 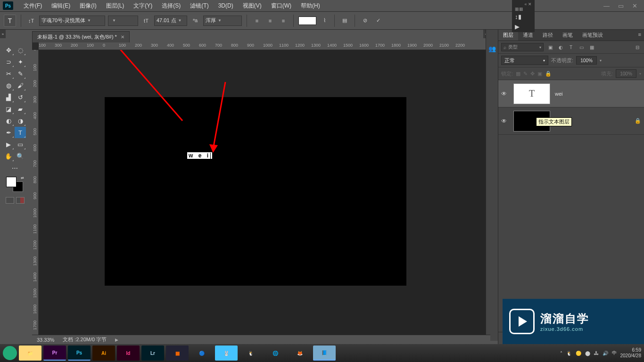 I want to click on menu-select: 选择(S), so click(x=171, y=6).